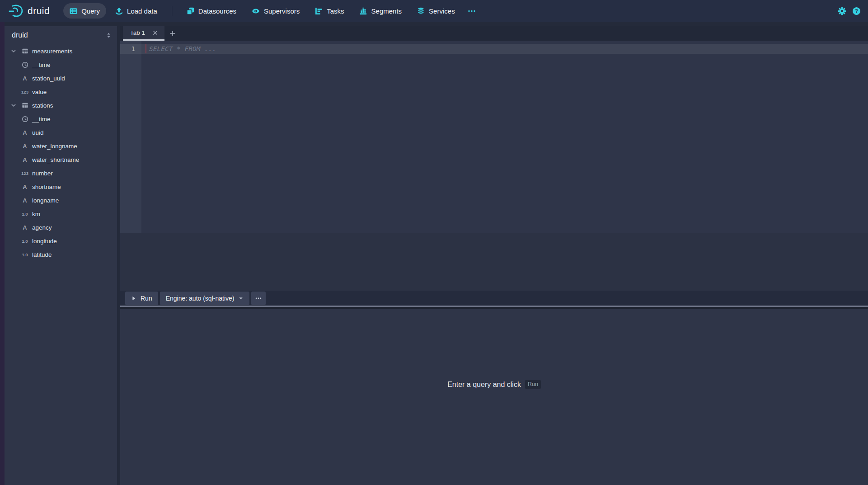 The image size is (868, 485). Describe the element at coordinates (494, 49) in the screenshot. I see `editor-active-line` at that location.